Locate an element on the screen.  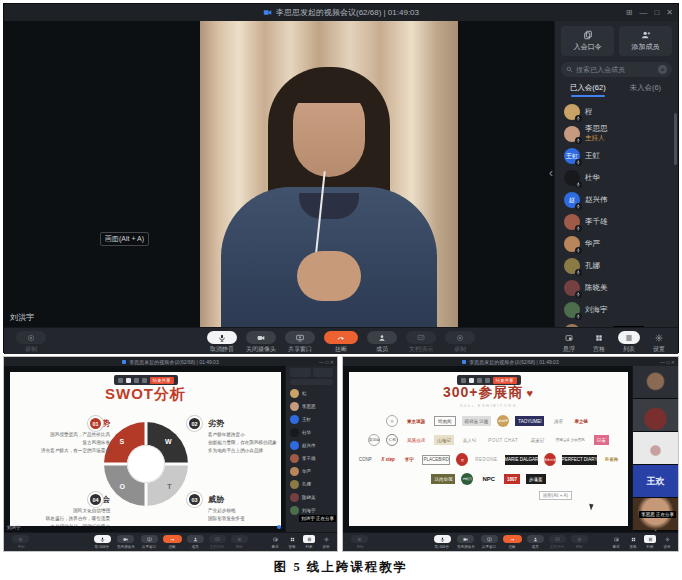
toolbar-button-label: 取消静音 is located at coordinates (102, 546).